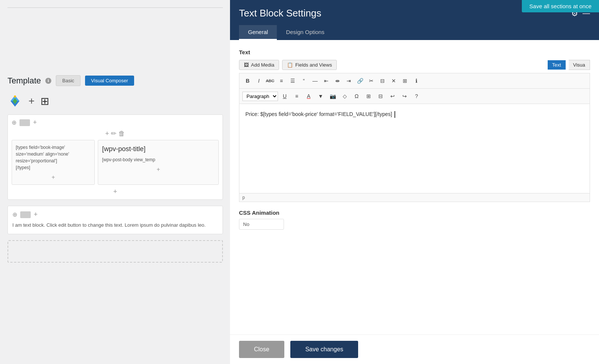 The height and width of the screenshot is (364, 599). I want to click on editor-toolbar-format-2: Paragraph U ≡ A ▼ 📷 ◇ Ω ⊞ ⊟ ↩ ↪ ?, so click(414, 96).